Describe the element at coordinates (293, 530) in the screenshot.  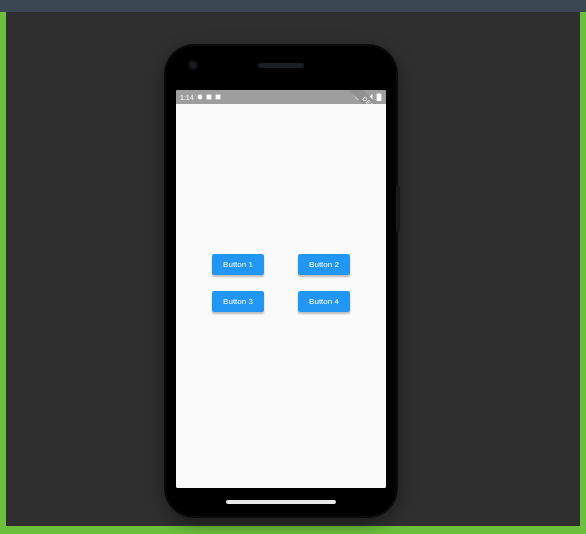
I see `ide-bottom-gutter` at that location.